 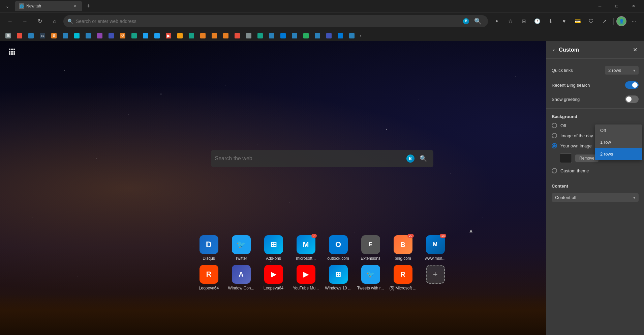 I want to click on fav-item-2: TS, so click(x=42, y=36).